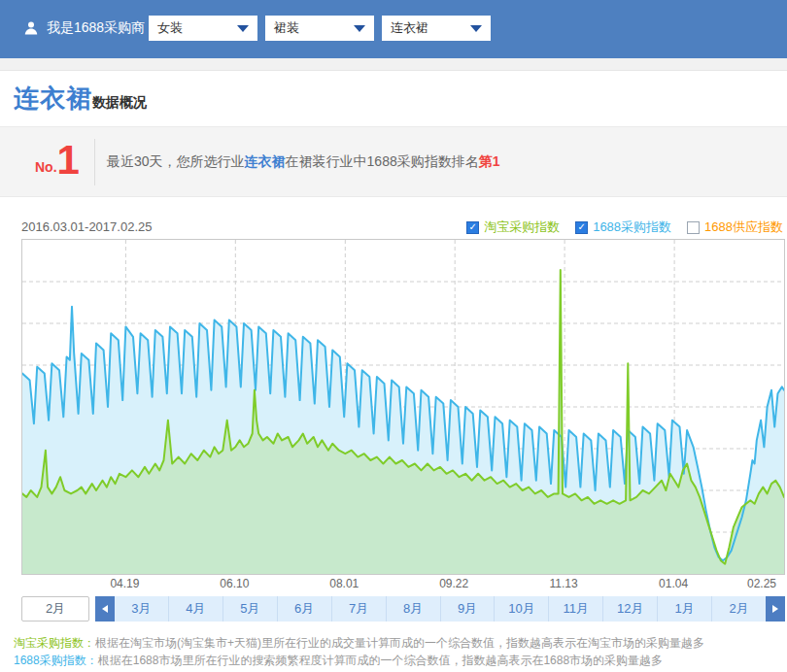 This screenshot has width=787, height=672. I want to click on banner-rank-text: 第1, so click(490, 162).